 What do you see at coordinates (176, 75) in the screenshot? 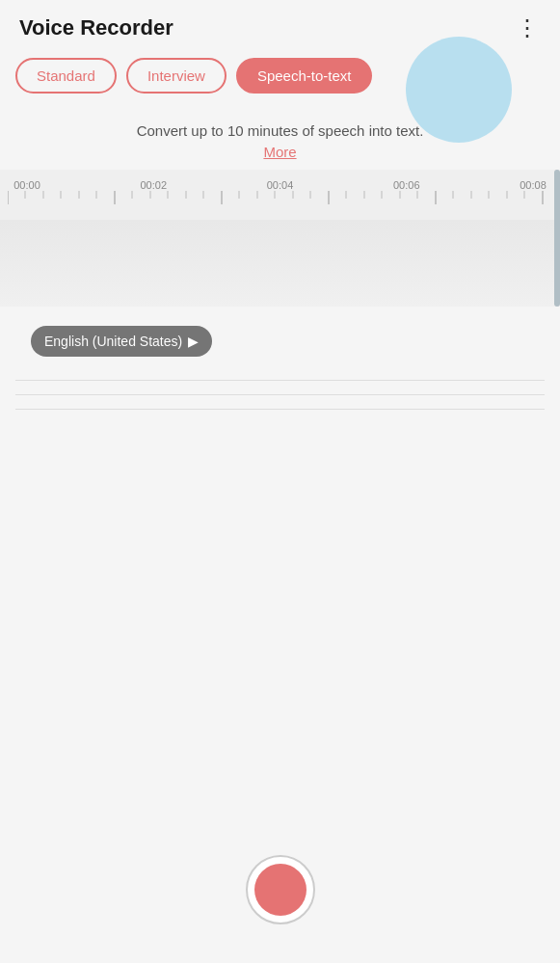
I see `tab-interview: Interview` at bounding box center [176, 75].